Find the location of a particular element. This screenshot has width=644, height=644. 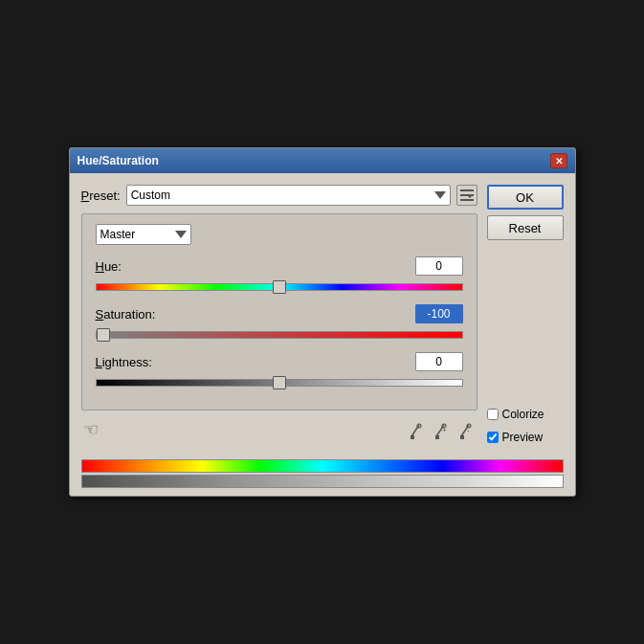

lightness-thumb is located at coordinates (279, 383).